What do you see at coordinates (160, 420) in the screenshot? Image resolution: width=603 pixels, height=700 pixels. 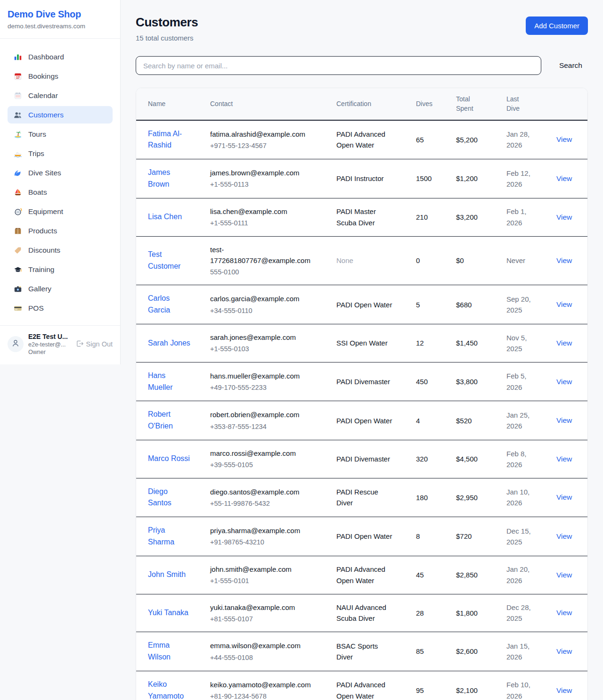 I see `customer-name-link: Robert O'Brien` at bounding box center [160, 420].